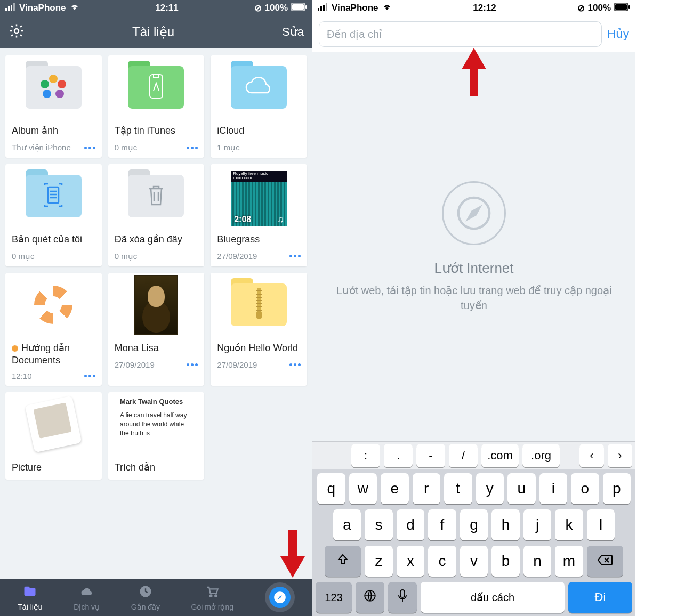 The height and width of the screenshot is (616, 693). What do you see at coordinates (426, 489) in the screenshot?
I see `key-r: r` at bounding box center [426, 489].